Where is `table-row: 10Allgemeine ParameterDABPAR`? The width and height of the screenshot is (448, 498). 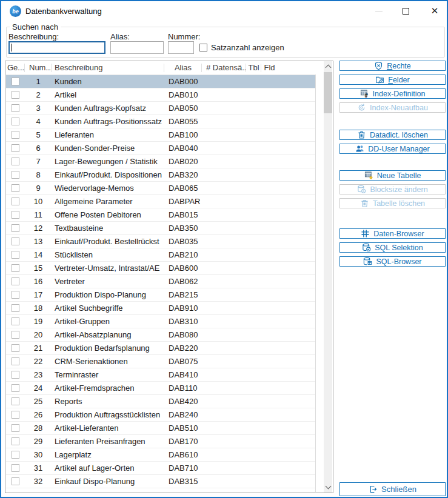 table-row: 10Allgemeine ParameterDABPAR is located at coordinates (161, 202).